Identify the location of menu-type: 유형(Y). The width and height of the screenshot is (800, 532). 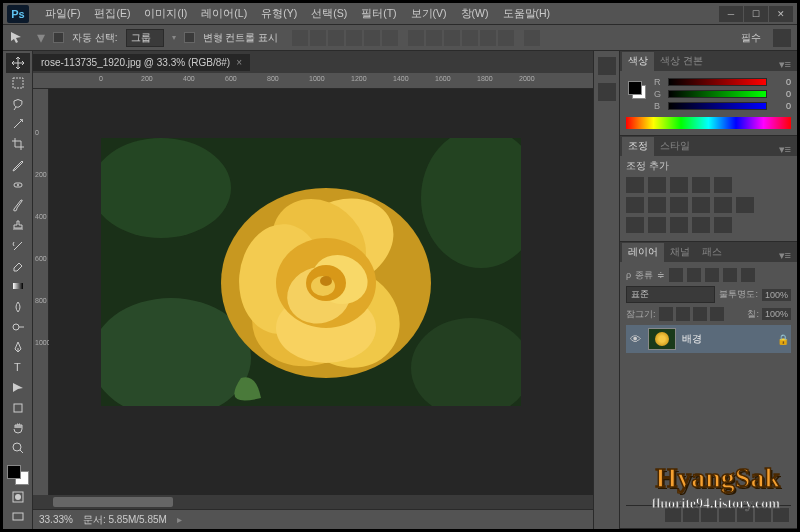
(279, 14).